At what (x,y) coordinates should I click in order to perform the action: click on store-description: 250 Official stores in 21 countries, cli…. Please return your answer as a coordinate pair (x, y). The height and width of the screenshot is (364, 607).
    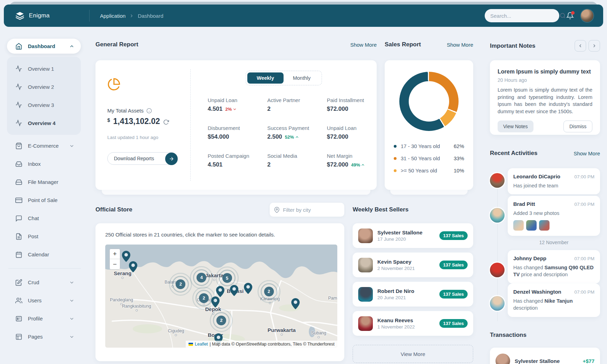
    Looking at the image, I should click on (221, 235).